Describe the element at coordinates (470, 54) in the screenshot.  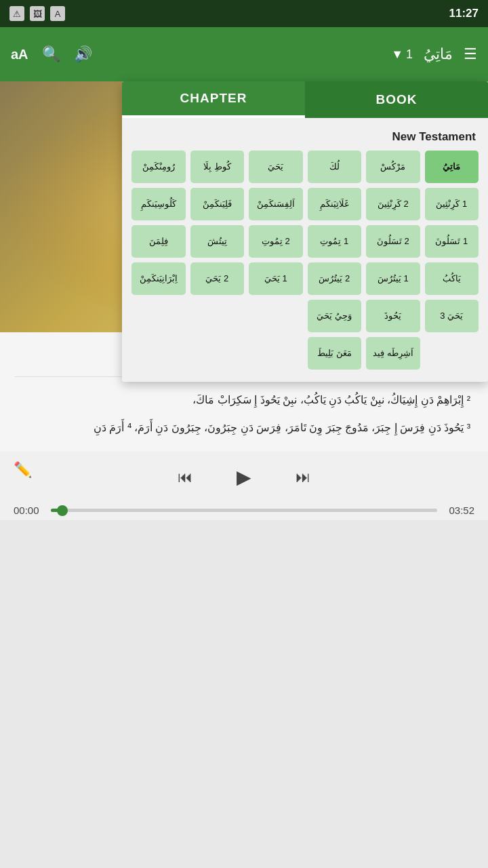
I see `menu-button: ☰` at that location.